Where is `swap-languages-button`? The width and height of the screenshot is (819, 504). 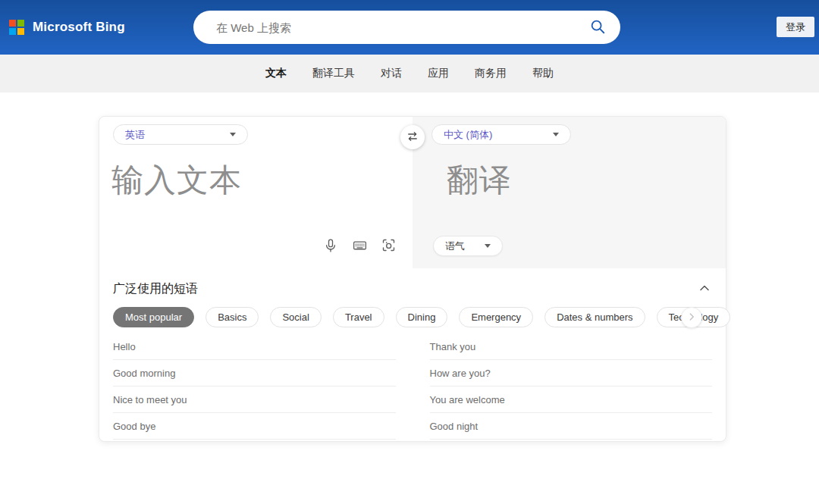 swap-languages-button is located at coordinates (413, 137).